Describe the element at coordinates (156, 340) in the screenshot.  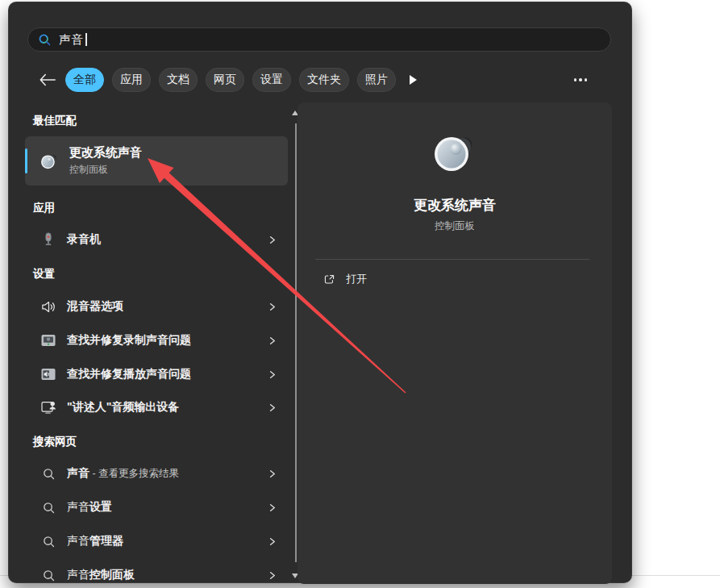
I see `result-fix-recording-problems: 查找并修复录制声音问题` at that location.